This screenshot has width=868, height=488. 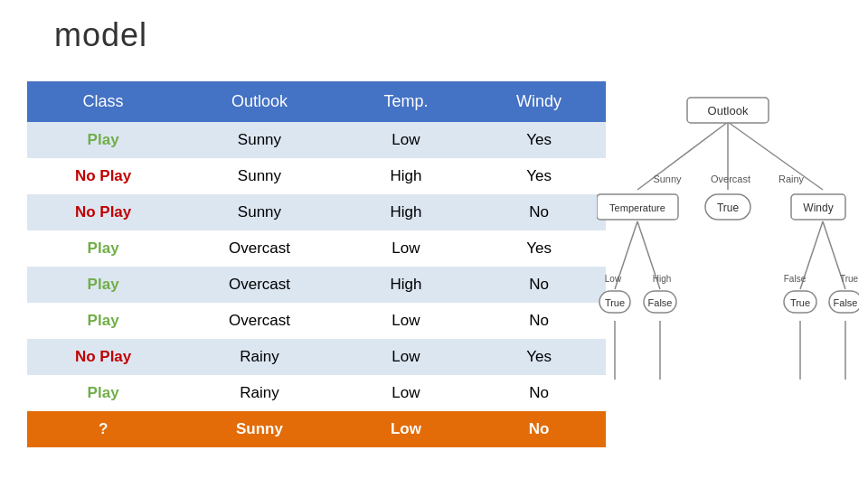 What do you see at coordinates (316, 176) in the screenshot?
I see `table-row: No PlaySunnyHighYes` at bounding box center [316, 176].